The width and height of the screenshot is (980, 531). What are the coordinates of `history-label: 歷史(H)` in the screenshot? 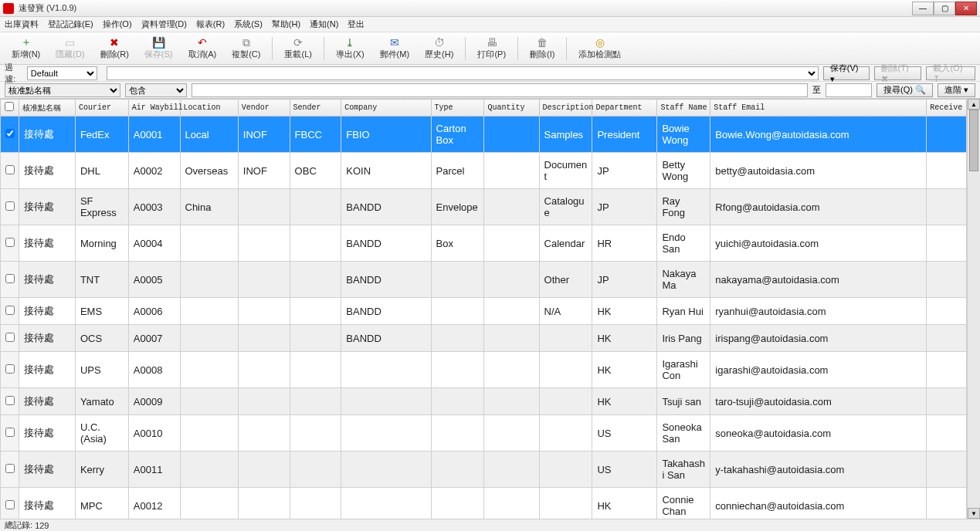 It's located at (439, 54).